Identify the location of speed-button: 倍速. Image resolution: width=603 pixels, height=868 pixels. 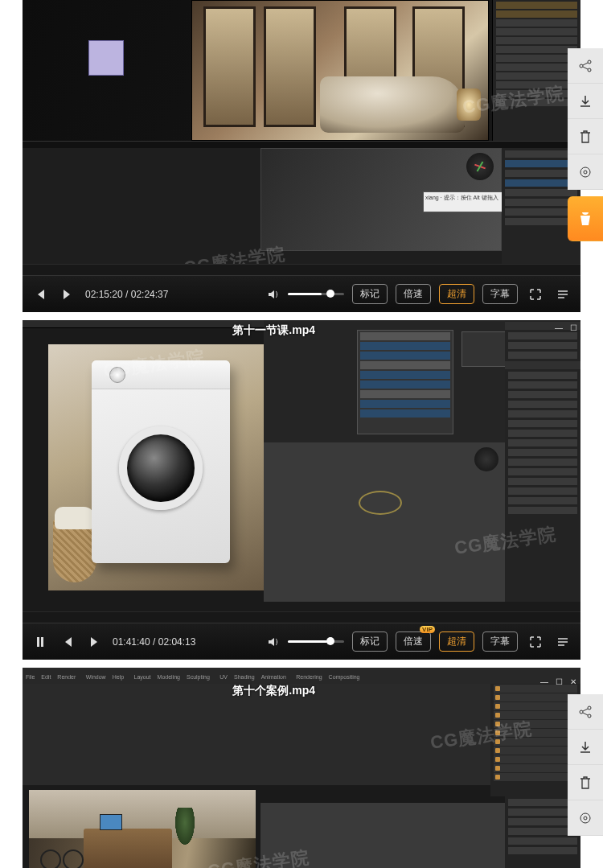
(413, 294).